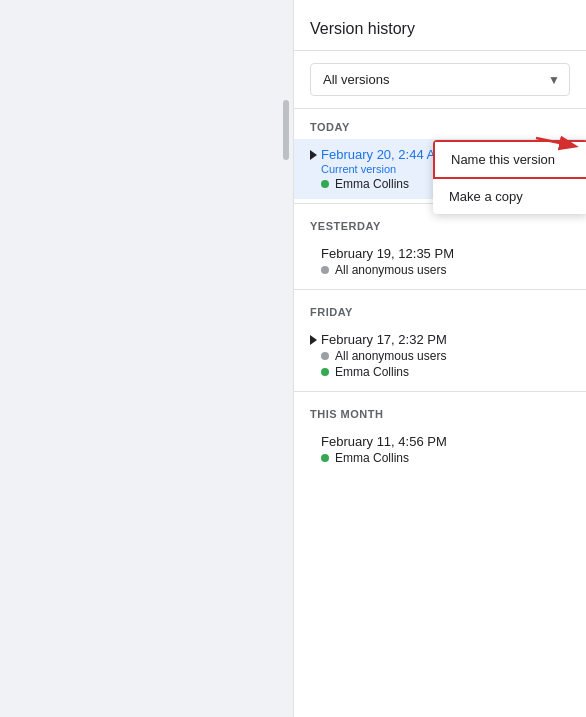 The height and width of the screenshot is (717, 586). What do you see at coordinates (325, 356) in the screenshot?
I see `user-dot-gray-feb17` at bounding box center [325, 356].